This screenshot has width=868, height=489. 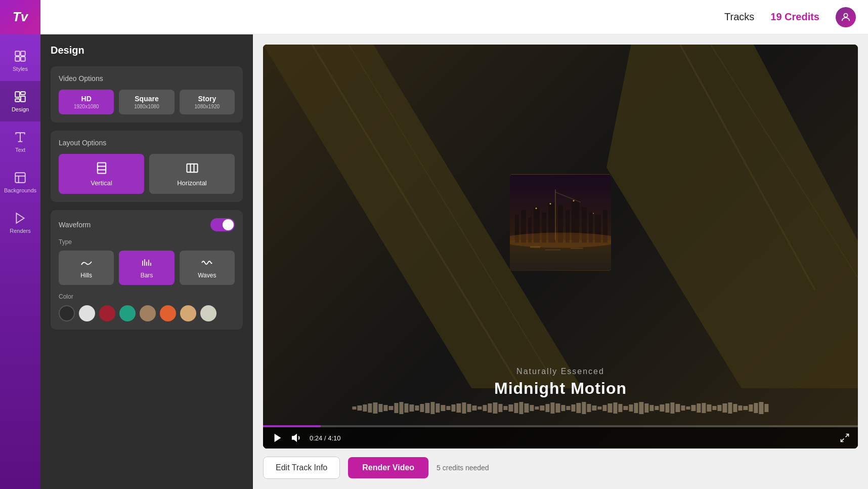 I want to click on play-button, so click(x=278, y=438).